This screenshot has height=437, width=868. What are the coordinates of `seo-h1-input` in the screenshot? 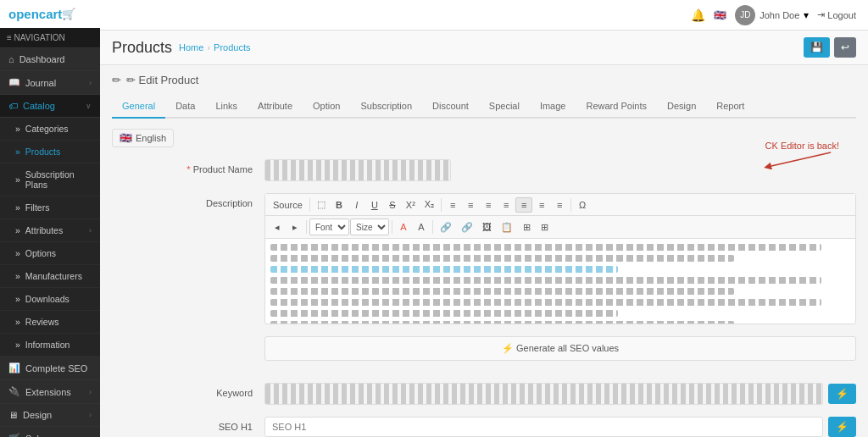 It's located at (544, 427).